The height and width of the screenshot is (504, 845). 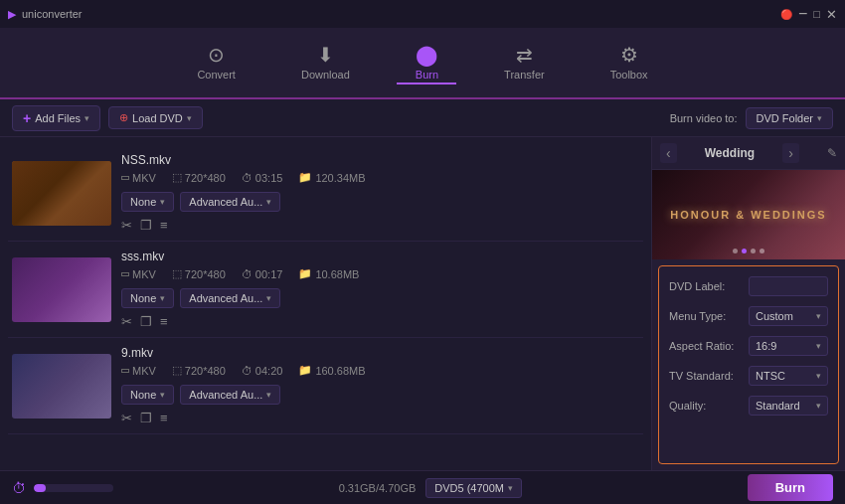 What do you see at coordinates (380, 353) in the screenshot?
I see `file-name-3: 9.mkv` at bounding box center [380, 353].